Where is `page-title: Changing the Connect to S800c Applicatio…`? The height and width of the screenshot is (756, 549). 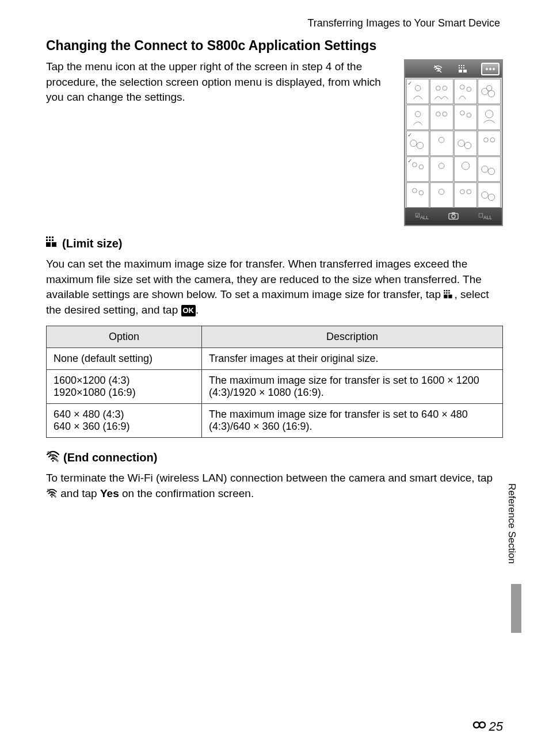 page-title: Changing the Connect to S800c Applicatio… is located at coordinates (274, 46).